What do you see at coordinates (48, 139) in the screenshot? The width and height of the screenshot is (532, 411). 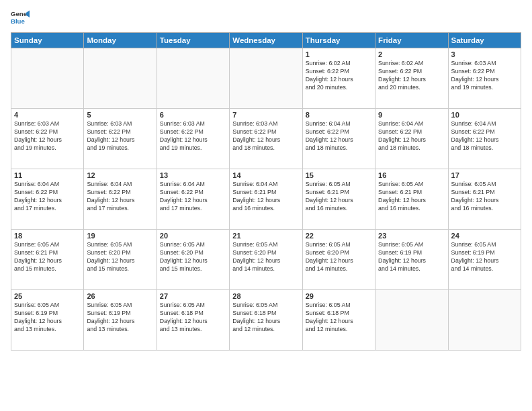 I see `calendar-cell: 4Sunrise: 6:03 AM Sunset: 6:22 PM Daylig…` at bounding box center [48, 139].